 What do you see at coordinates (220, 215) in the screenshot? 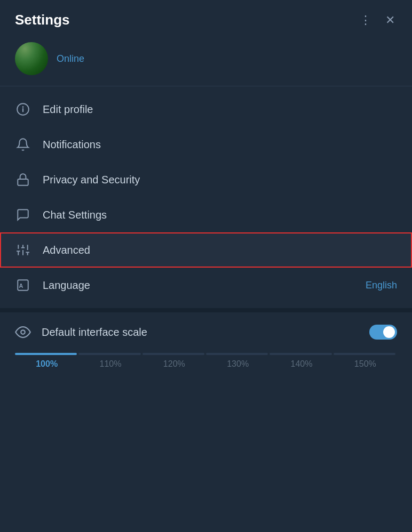
I see `chat-settings-label: Chat Settings` at bounding box center [220, 215].